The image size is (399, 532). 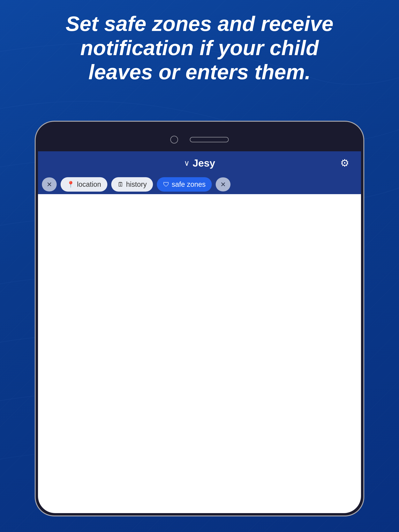 I want to click on s-tab-label: ✕, so click(x=223, y=184).